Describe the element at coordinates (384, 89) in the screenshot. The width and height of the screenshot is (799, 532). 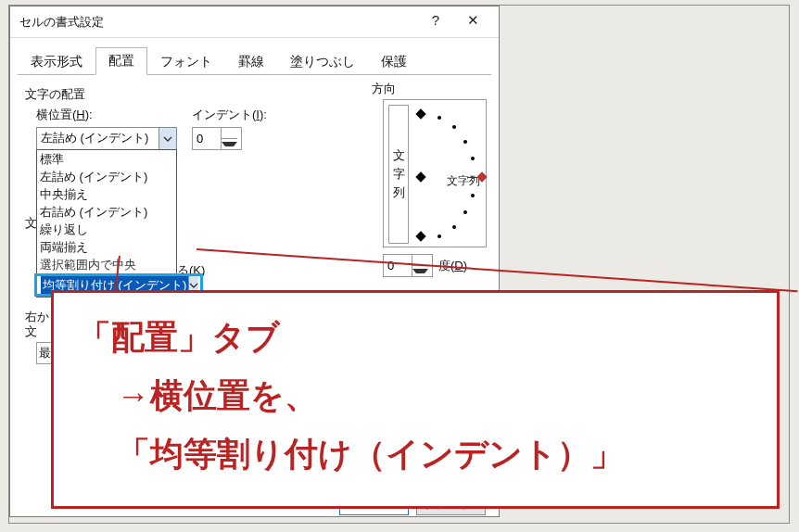
I see `orientation-label: 方向` at that location.